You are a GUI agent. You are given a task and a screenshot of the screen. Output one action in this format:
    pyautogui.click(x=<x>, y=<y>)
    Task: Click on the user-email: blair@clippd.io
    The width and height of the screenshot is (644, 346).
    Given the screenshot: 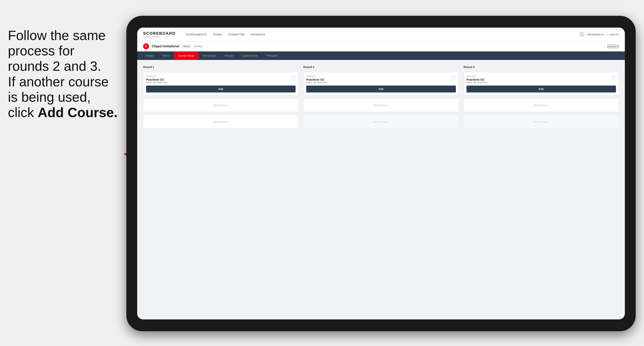 What is the action you would take?
    pyautogui.click(x=596, y=34)
    